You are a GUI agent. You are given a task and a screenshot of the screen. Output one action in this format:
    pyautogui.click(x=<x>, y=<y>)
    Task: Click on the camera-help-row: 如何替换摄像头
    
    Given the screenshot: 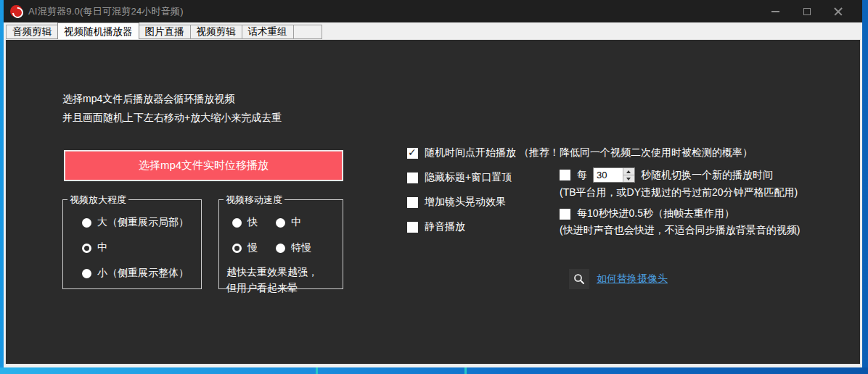 What is the action you would take?
    pyautogui.click(x=618, y=279)
    